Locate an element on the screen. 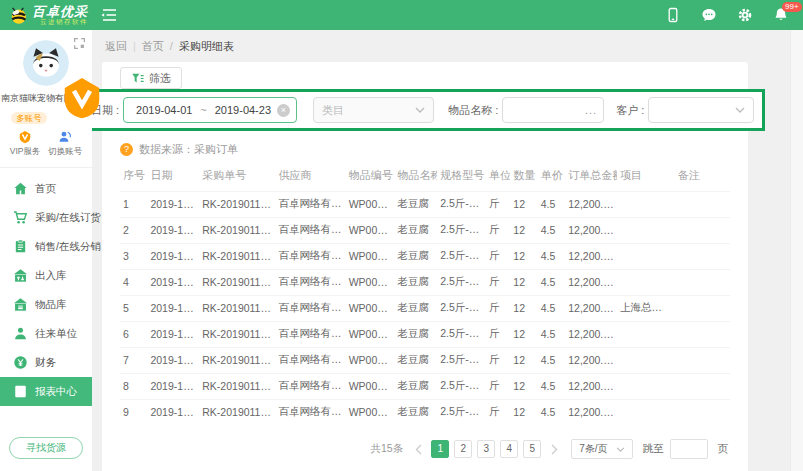  breadcrumb-back-link: 返回 is located at coordinates (116, 46).